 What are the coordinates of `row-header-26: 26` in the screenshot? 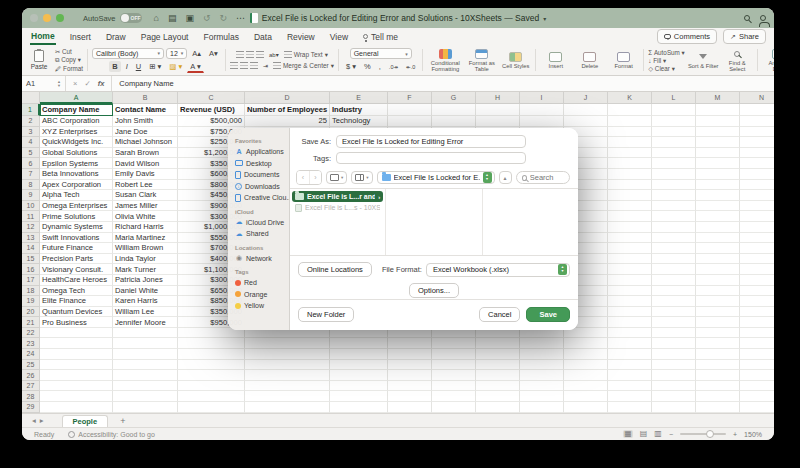 It's located at (31, 376).